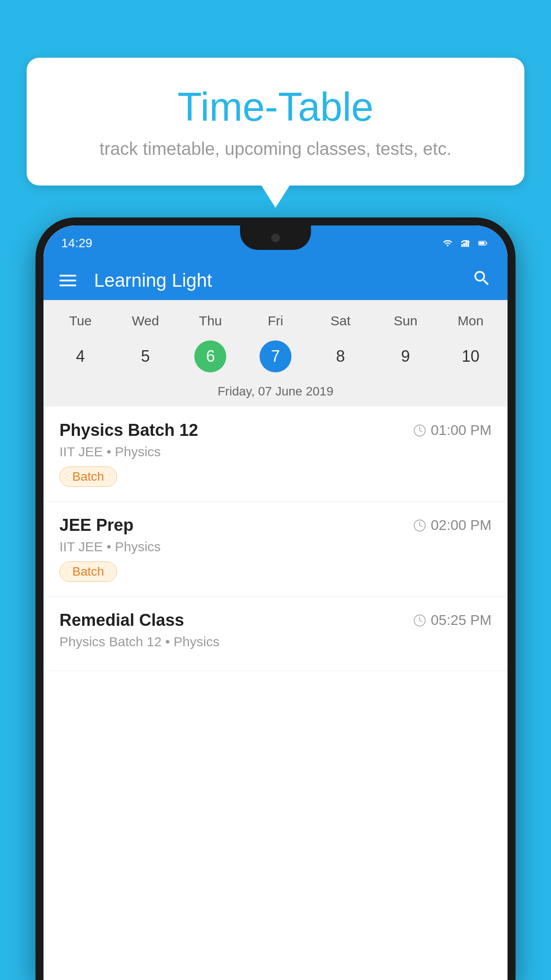 The width and height of the screenshot is (551, 980). I want to click on schedule-title-1: Physics Batch 12, so click(129, 431).